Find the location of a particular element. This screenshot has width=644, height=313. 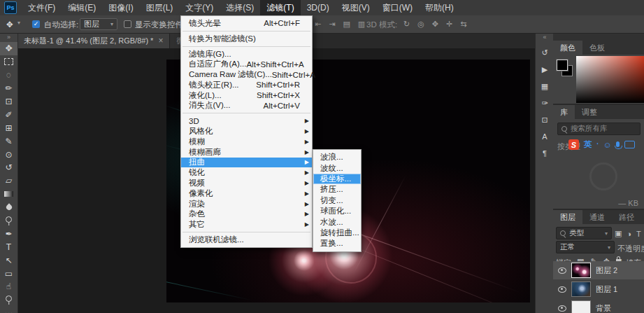

microphone-icon is located at coordinates (618, 144).